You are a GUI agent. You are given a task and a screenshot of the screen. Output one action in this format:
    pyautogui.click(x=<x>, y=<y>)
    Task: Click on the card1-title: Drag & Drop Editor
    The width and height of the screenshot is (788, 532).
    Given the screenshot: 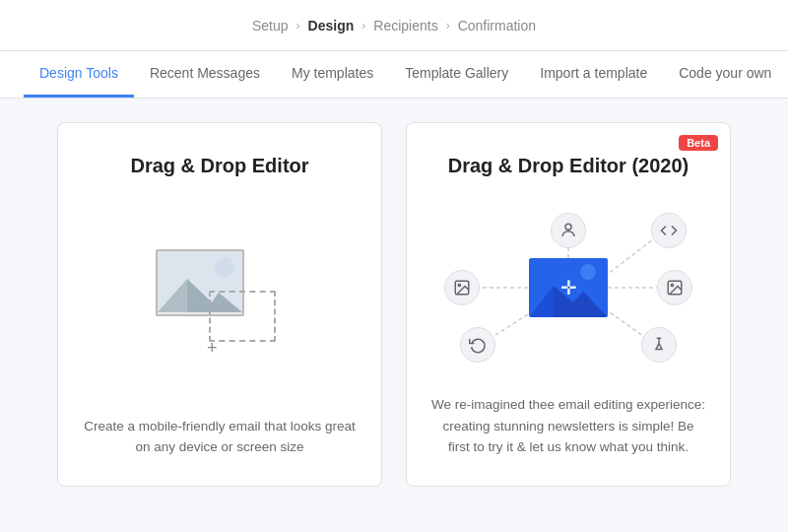 What is the action you would take?
    pyautogui.click(x=219, y=166)
    